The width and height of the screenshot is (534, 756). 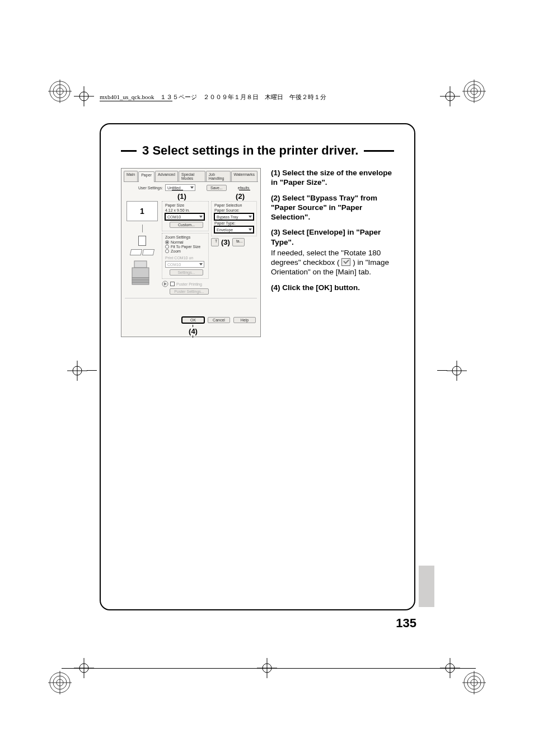 I want to click on tab-main: Main, so click(x=131, y=176).